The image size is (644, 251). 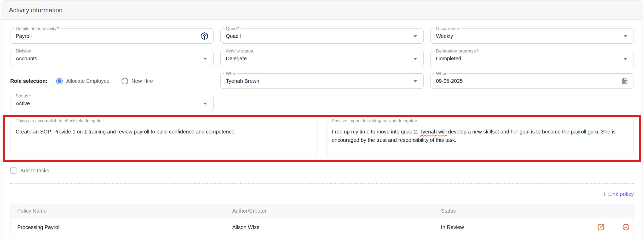 I want to click on activity-status-select: Activity status Delegate, so click(x=322, y=59).